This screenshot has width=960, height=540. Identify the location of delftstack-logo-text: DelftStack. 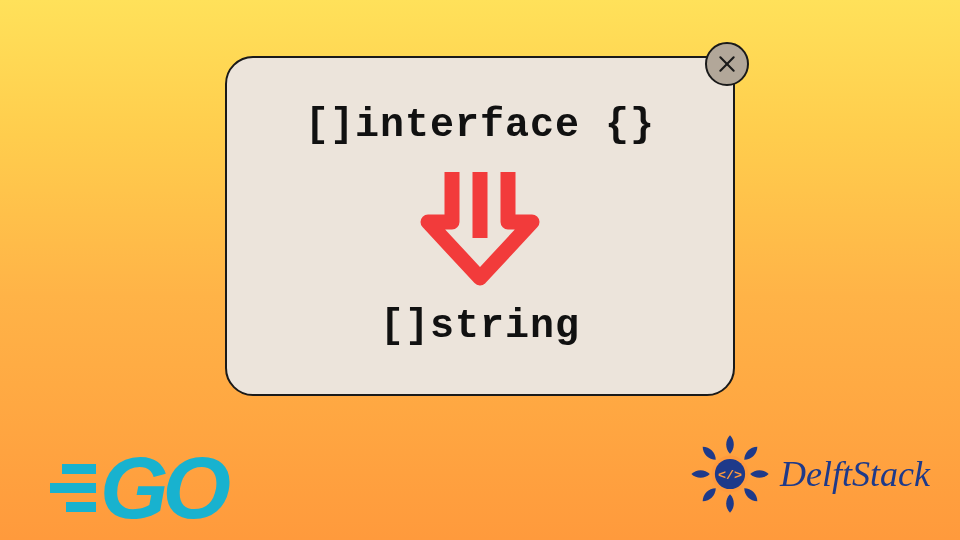
(855, 474).